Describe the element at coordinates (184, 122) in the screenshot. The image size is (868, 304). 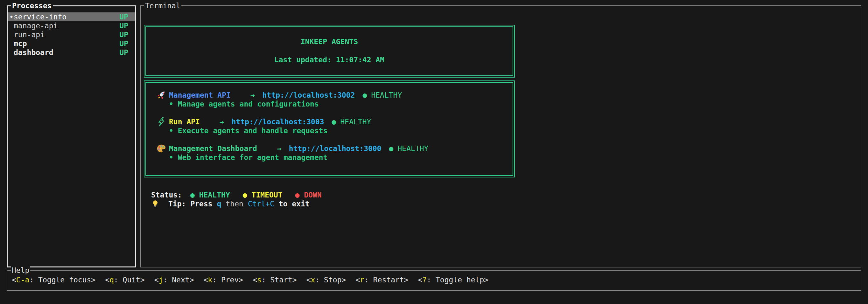
I see `service-name: Run API` at that location.